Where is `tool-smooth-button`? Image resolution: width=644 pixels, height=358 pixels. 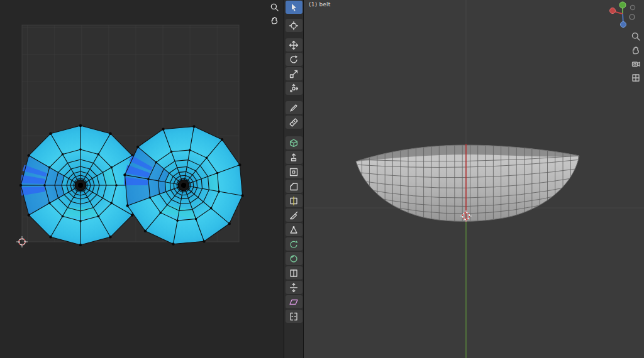 tool-smooth-button is located at coordinates (294, 259).